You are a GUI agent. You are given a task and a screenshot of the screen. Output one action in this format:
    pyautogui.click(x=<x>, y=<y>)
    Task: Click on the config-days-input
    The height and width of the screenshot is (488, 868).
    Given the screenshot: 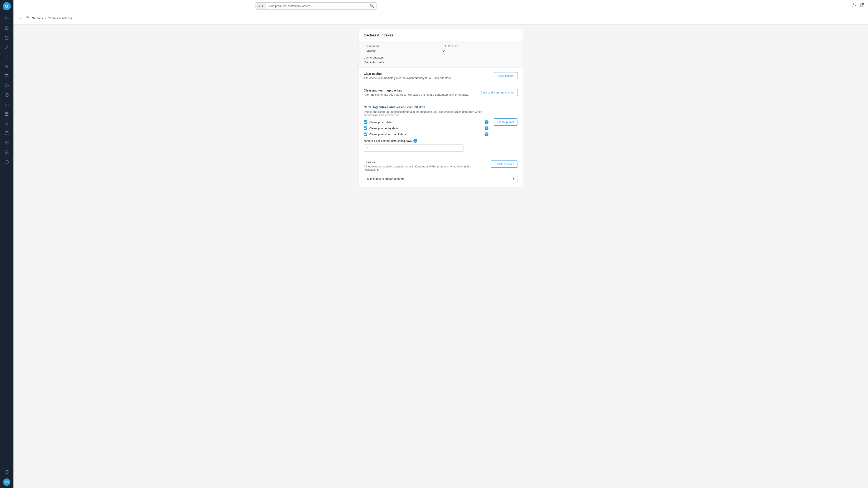 What is the action you would take?
    pyautogui.click(x=414, y=148)
    